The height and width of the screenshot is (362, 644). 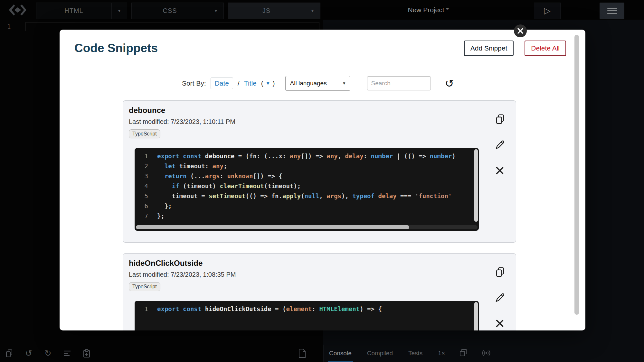 I want to click on modal-close-button, so click(x=520, y=31).